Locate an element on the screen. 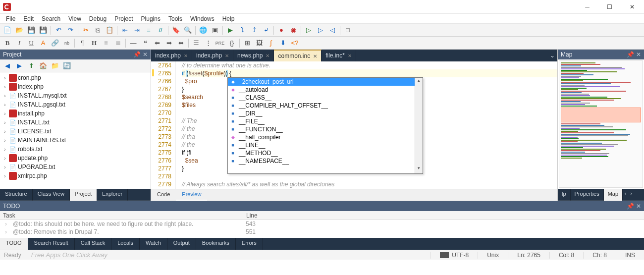 The image size is (644, 275). todo-row: @todo: Remove this in Drupal 7.551 is located at coordinates (322, 232).